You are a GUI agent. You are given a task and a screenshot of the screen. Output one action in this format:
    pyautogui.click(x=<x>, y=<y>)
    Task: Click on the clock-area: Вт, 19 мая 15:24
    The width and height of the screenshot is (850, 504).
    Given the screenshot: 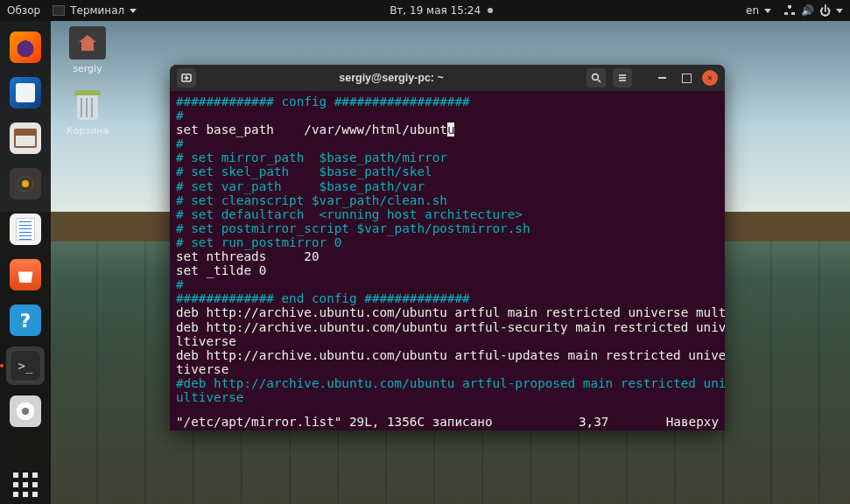 What is the action you would take?
    pyautogui.click(x=441, y=10)
    